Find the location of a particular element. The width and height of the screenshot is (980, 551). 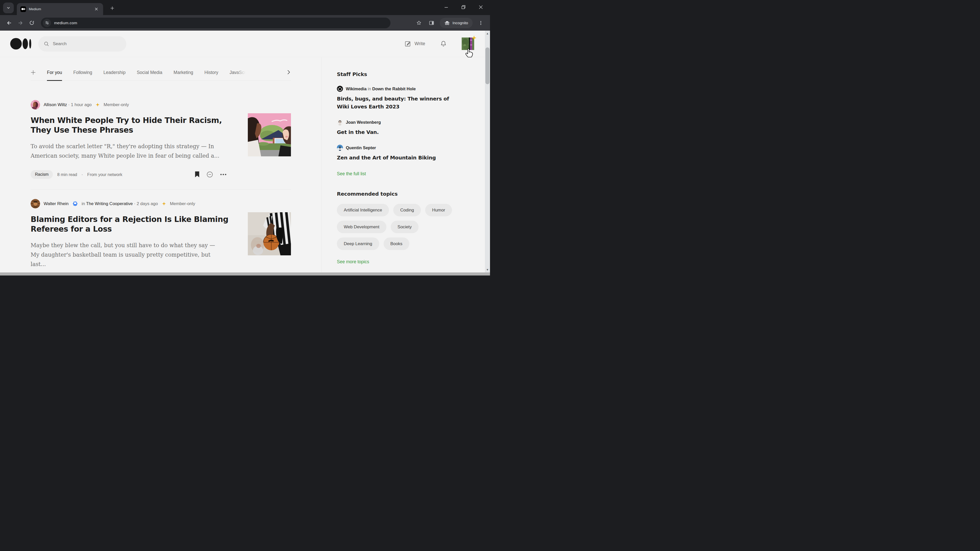

feed-tab-marketing: Marketing is located at coordinates (183, 75).